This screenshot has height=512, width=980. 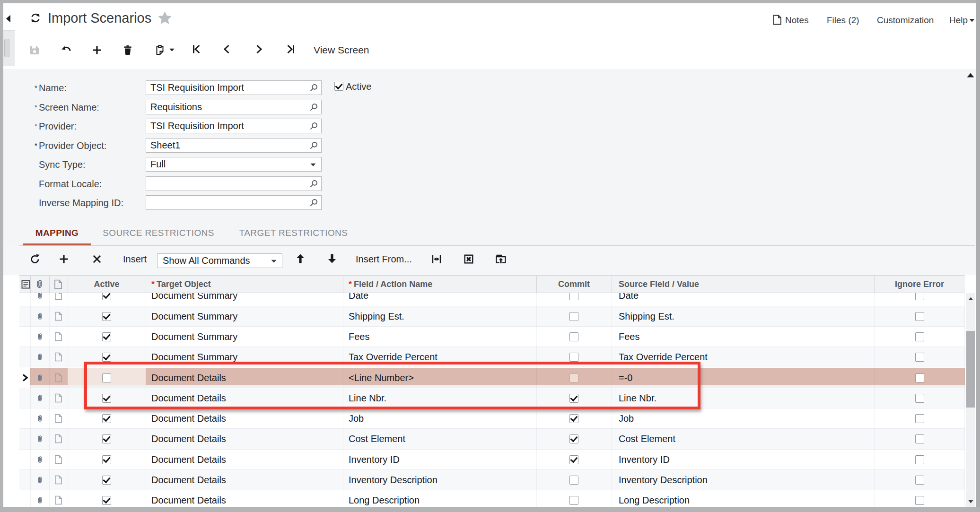 I want to click on fit-width-button, so click(x=437, y=259).